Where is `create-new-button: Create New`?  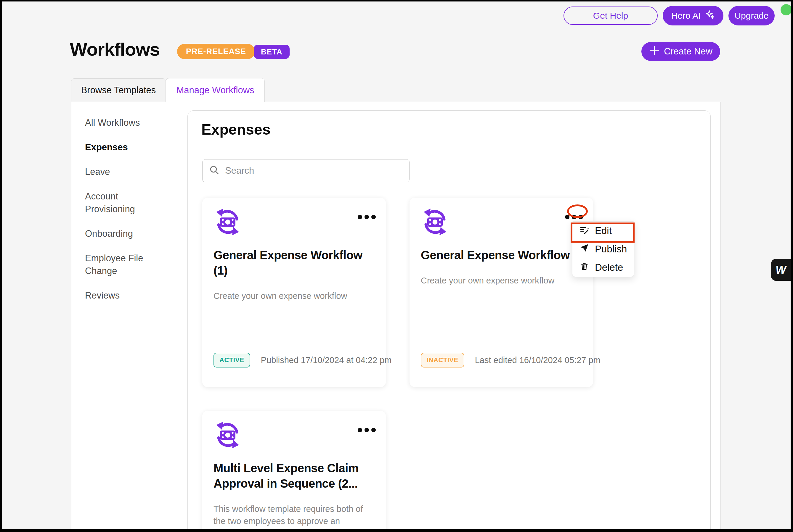 create-new-button: Create New is located at coordinates (681, 52).